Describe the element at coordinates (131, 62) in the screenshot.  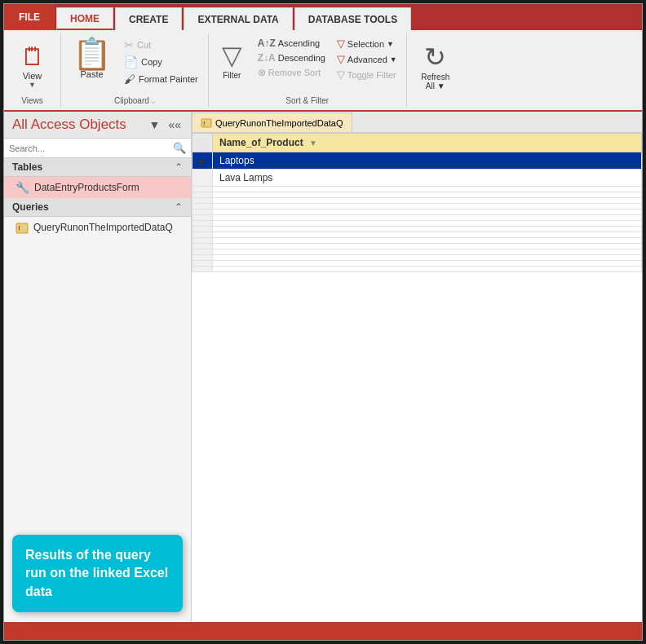
I see `copy-icon: 📄` at that location.